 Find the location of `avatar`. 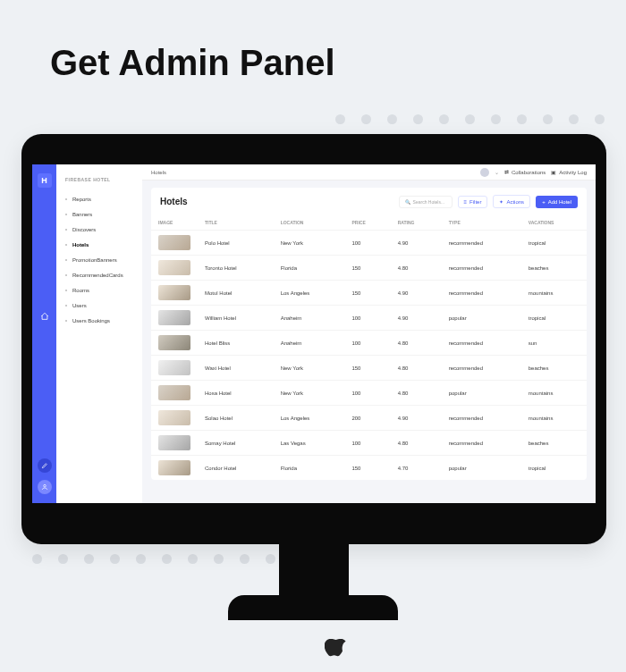

avatar is located at coordinates (485, 172).